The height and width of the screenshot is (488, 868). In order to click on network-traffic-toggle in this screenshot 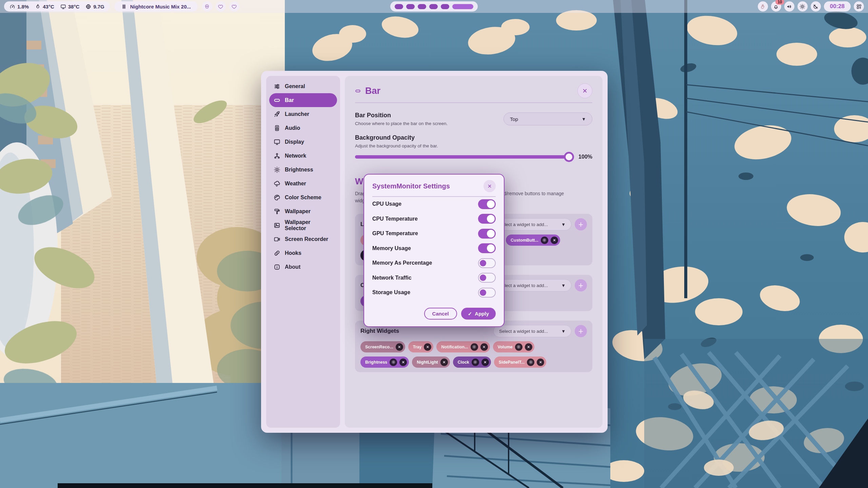, I will do `click(487, 278)`.